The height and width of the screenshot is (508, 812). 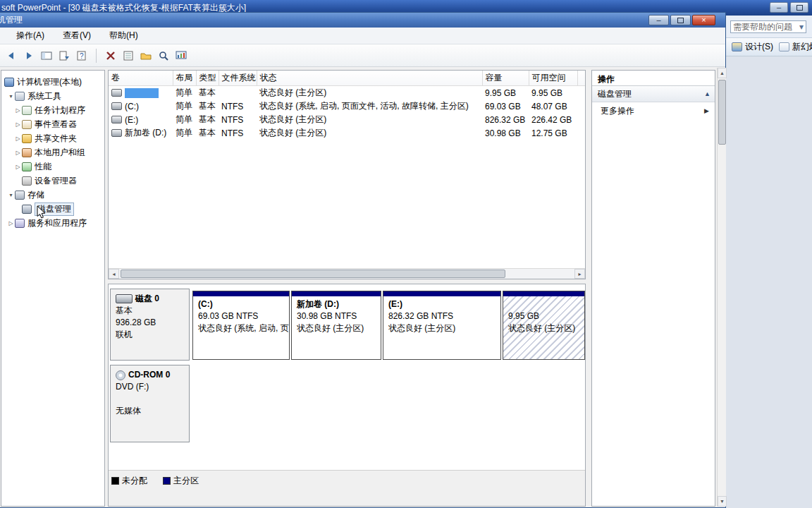 What do you see at coordinates (146, 56) in the screenshot?
I see `open-folder-icon` at bounding box center [146, 56].